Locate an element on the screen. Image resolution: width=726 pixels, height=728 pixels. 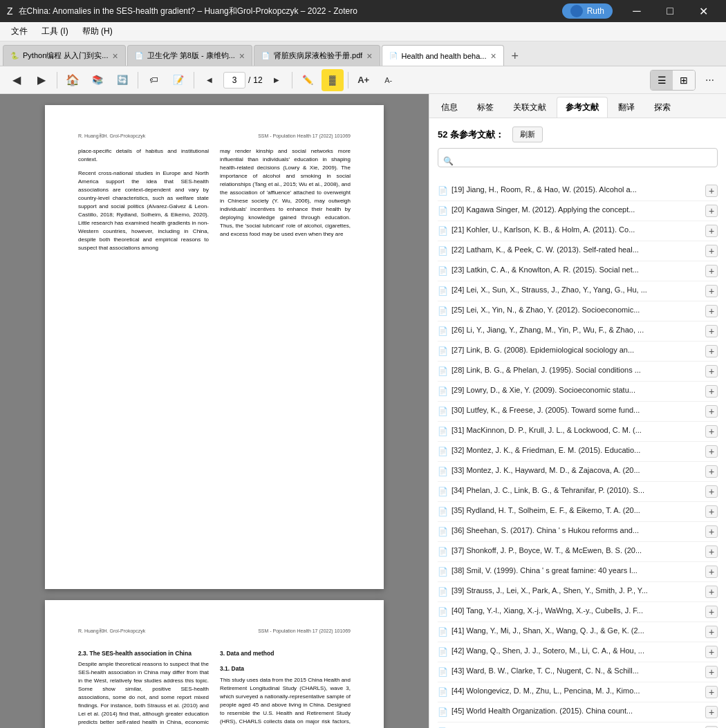
ref-item-text: [31] MacKinnon, D. P., Krull, J. L., & L… is located at coordinates (577, 430).